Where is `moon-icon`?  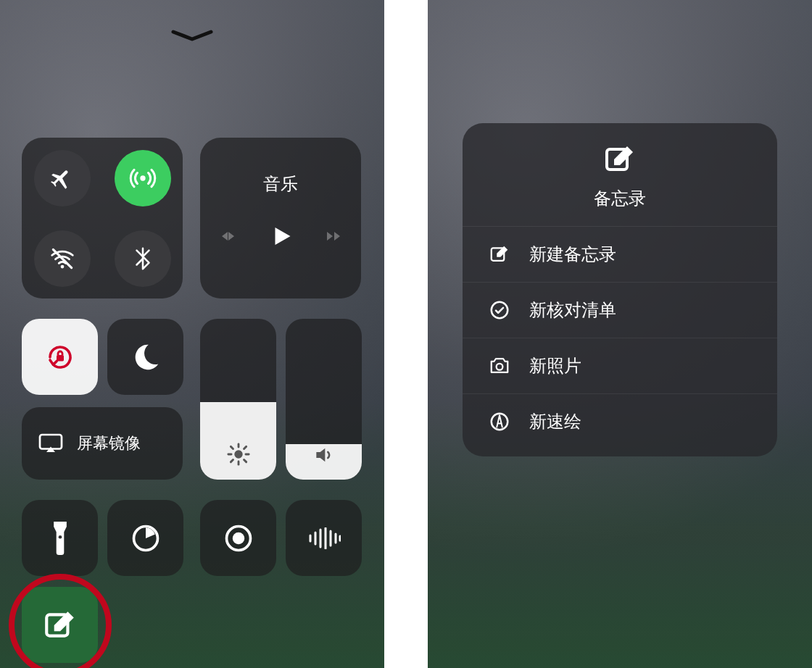 moon-icon is located at coordinates (146, 357).